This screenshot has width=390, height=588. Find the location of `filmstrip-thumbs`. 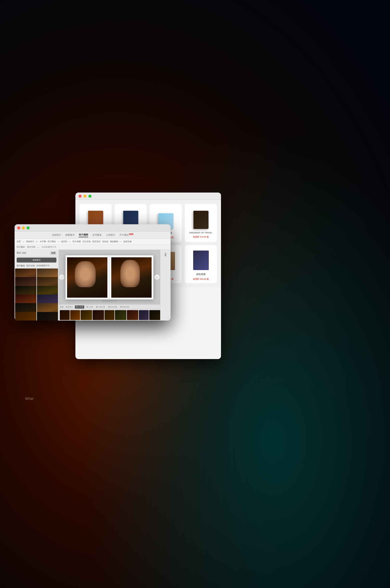

filmstrip-thumbs is located at coordinates (109, 315).